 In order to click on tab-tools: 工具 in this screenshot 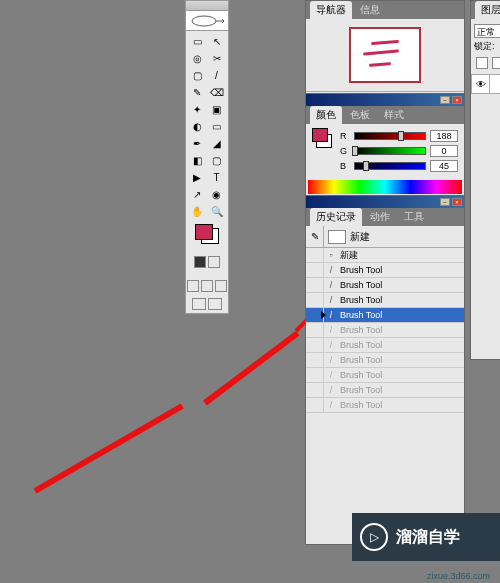, I will do `click(414, 217)`.